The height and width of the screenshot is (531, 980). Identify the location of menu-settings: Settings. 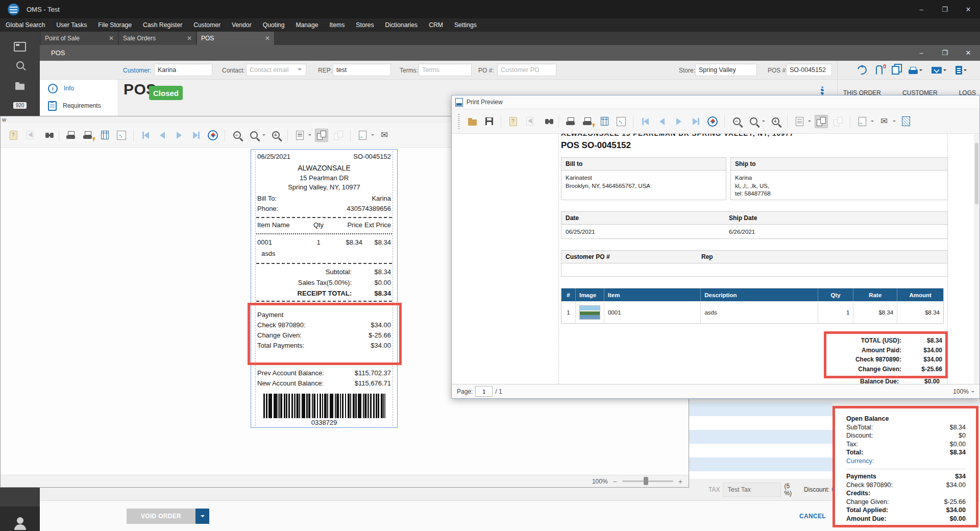
(465, 25).